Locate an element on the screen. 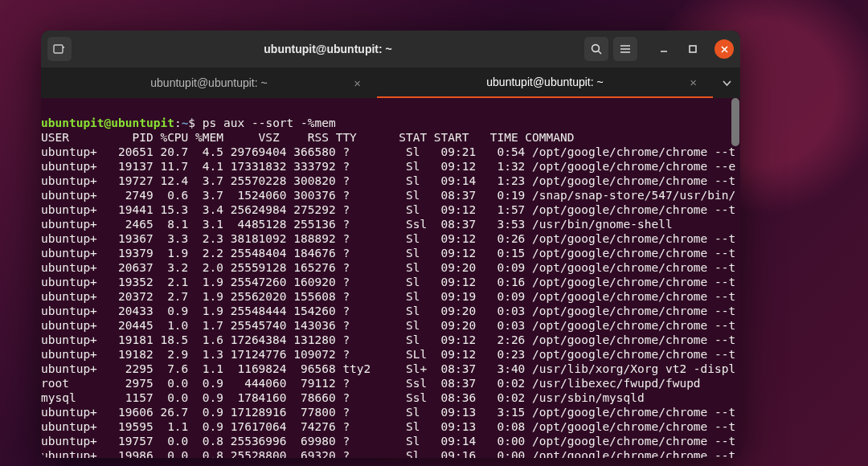  tabs-dropdown-button is located at coordinates (727, 83).